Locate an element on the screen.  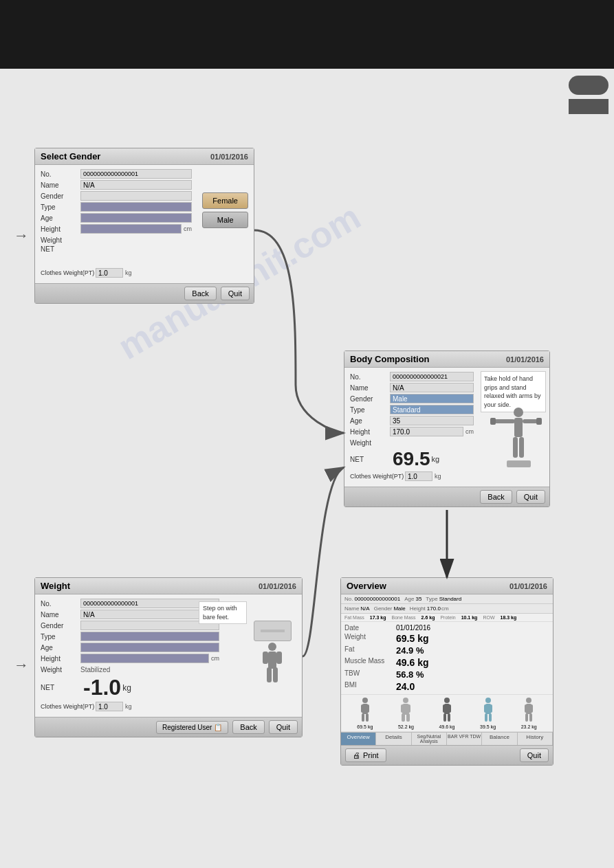
bc-no-row: No. 0000000000000021 is located at coordinates (412, 377).